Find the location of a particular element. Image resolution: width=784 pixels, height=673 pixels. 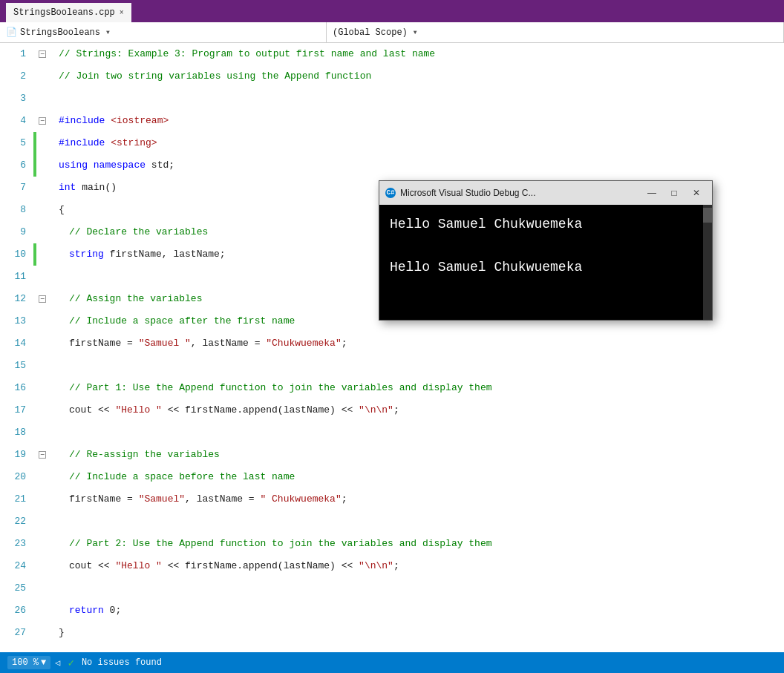

code-tokens: // Re-assign the variables is located at coordinates (426, 455).